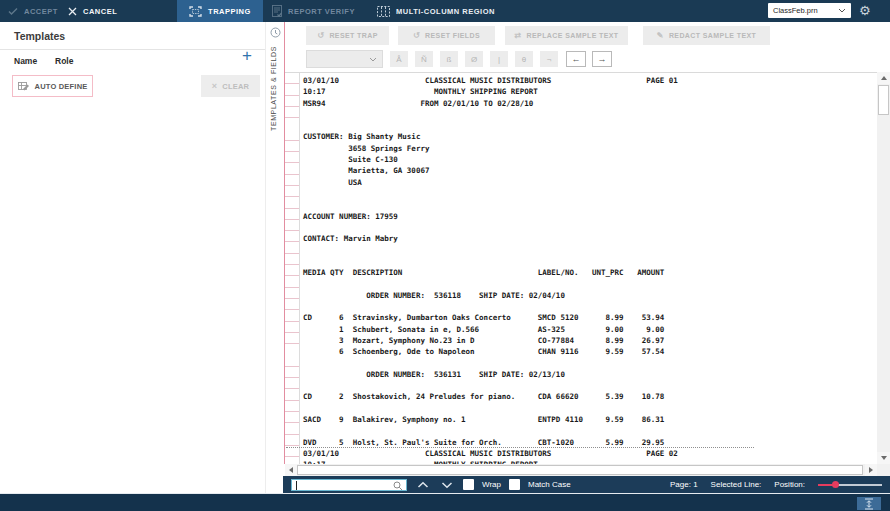 The height and width of the screenshot is (511, 890). Describe the element at coordinates (490, 136) in the screenshot. I see `report-line: CUSTOMER: Big Shanty Music` at that location.